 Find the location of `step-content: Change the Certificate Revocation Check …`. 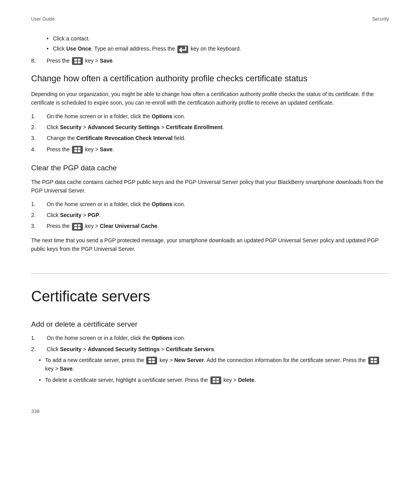

step-content: Change the Certificate Revocation Check … is located at coordinates (218, 138).